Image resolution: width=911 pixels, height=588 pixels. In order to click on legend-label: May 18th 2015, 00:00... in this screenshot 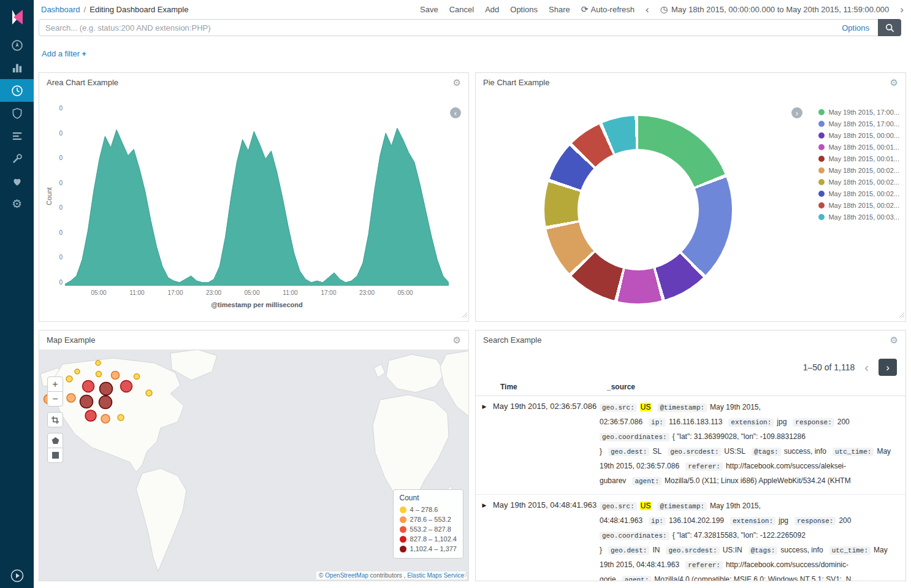, I will do `click(864, 136)`.